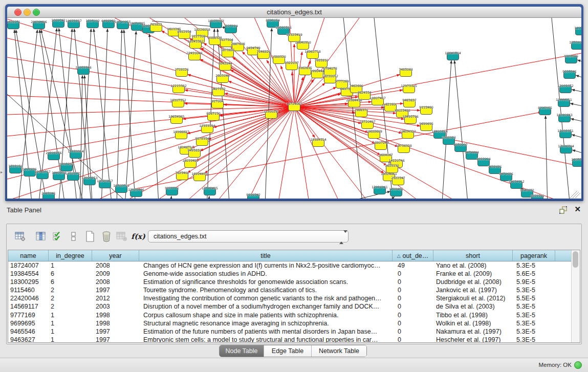 The image size is (588, 372). Describe the element at coordinates (396, 192) in the screenshot. I see `graph-node: 1733426` at that location.